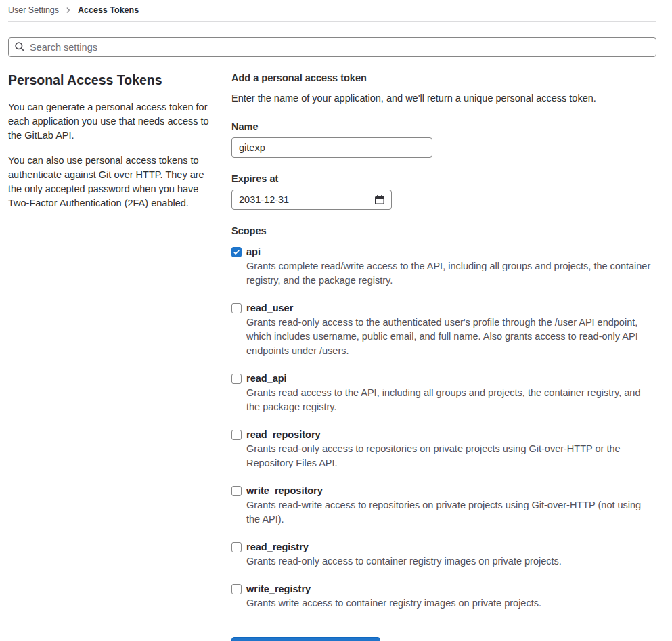 The width and height of the screenshot is (672, 641). Describe the element at coordinates (404, 547) in the screenshot. I see `scope-read-registry-label: read_registry` at that location.